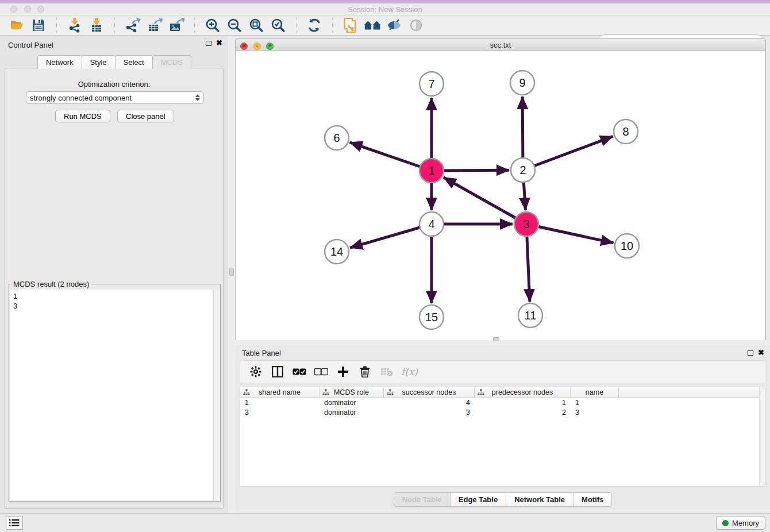  Describe the element at coordinates (502, 342) in the screenshot. I see `horizontal-splitter` at that location.